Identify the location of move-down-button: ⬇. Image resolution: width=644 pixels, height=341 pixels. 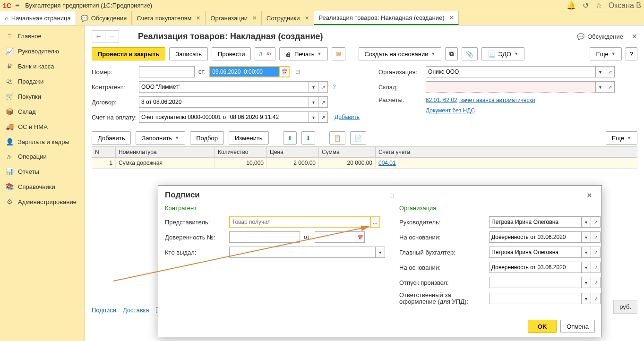
(308, 138).